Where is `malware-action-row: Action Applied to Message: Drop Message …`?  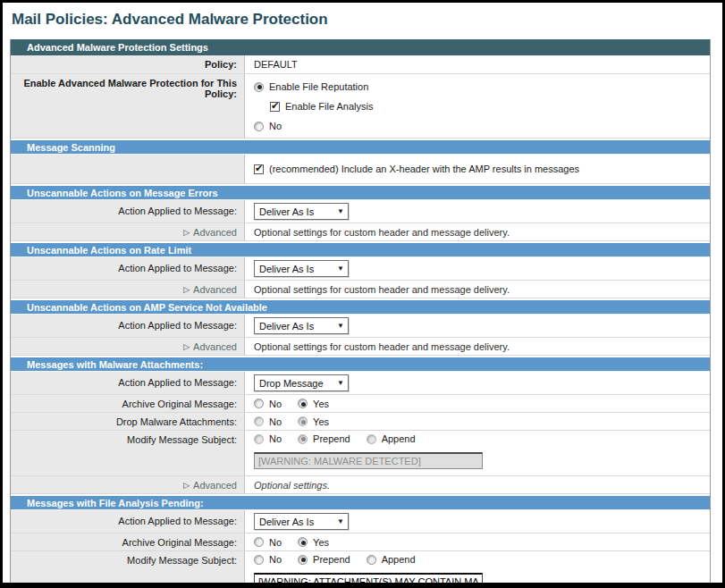 malware-action-row: Action Applied to Message: Drop Message … is located at coordinates (360, 383).